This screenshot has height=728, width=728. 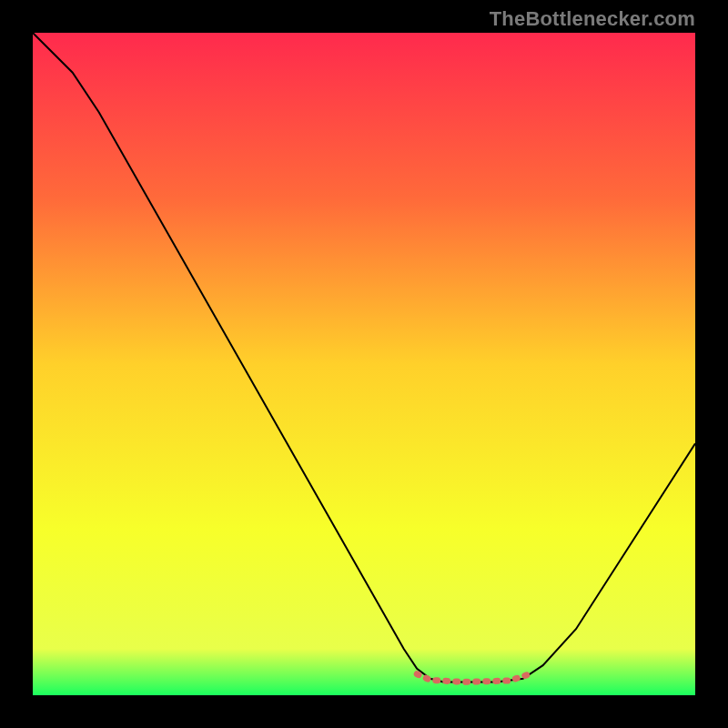 What do you see at coordinates (592, 19) in the screenshot?
I see `source-attribution: TheBottlenecker.com` at bounding box center [592, 19].